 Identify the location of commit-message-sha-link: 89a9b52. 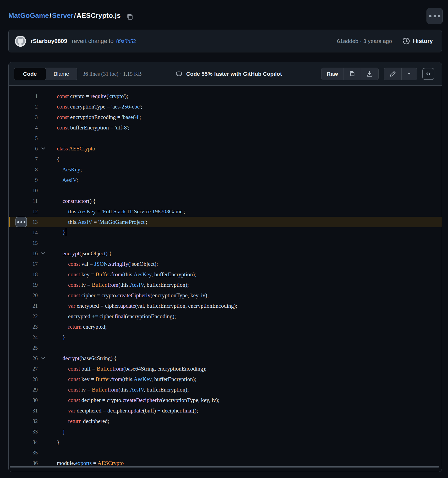
(126, 41).